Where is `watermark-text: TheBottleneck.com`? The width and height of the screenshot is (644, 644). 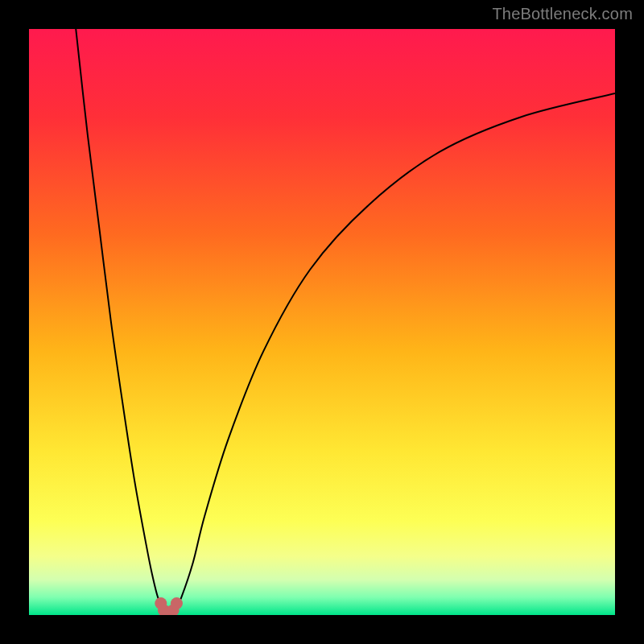 watermark-text: TheBottleneck.com is located at coordinates (562, 14).